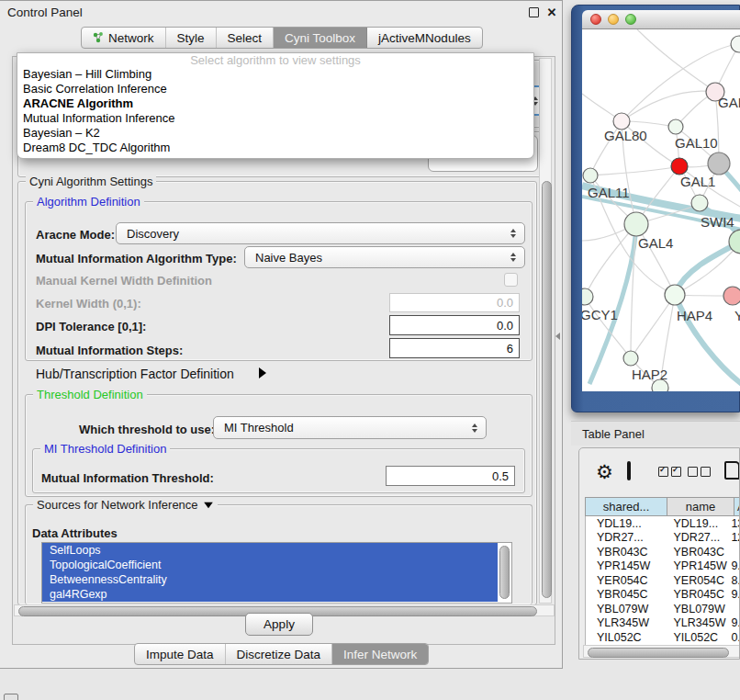  What do you see at coordinates (125, 505) in the screenshot?
I see `sources-expander: Sources for Network Inference` at bounding box center [125, 505].